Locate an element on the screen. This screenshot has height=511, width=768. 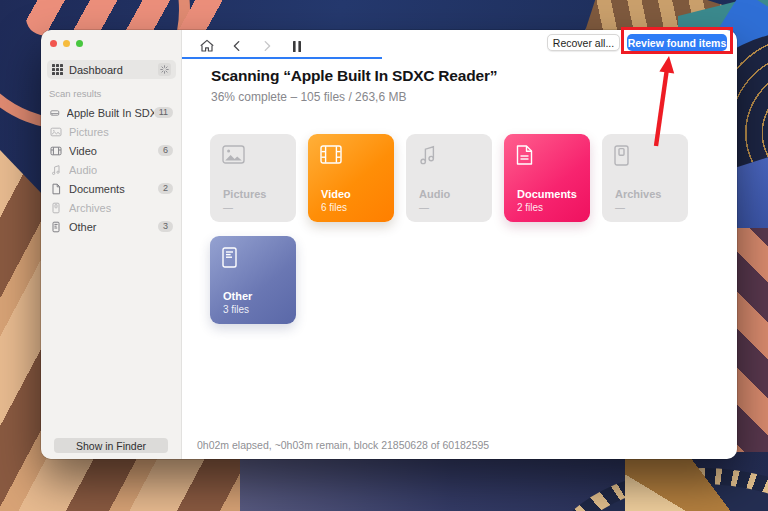
window-controls is located at coordinates (66, 44).